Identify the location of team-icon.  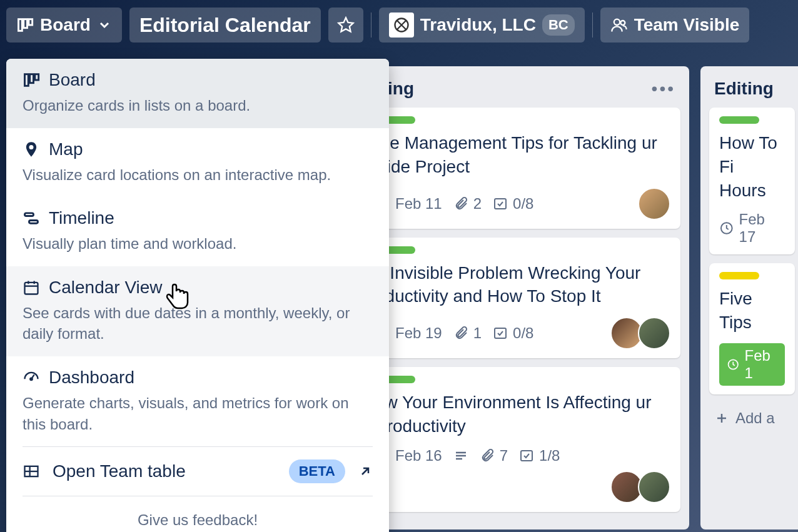
(619, 25).